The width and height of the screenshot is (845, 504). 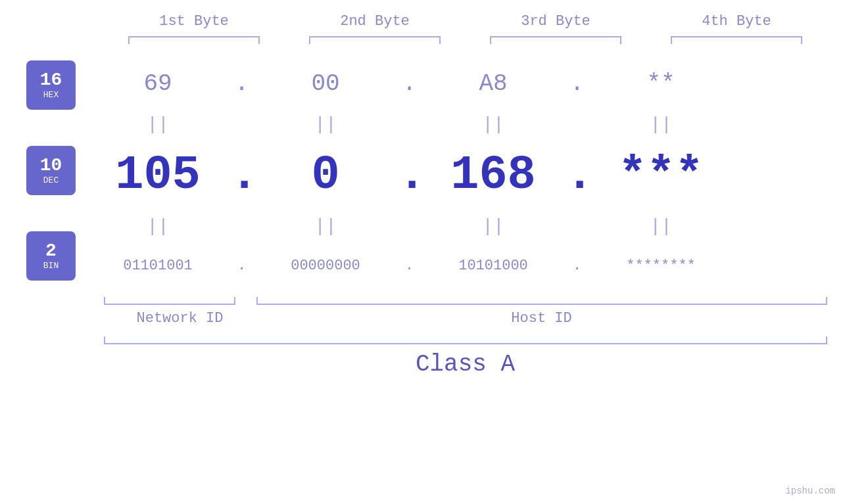 I want to click on header-byte2: 2nd Byte, so click(x=375, y=21).